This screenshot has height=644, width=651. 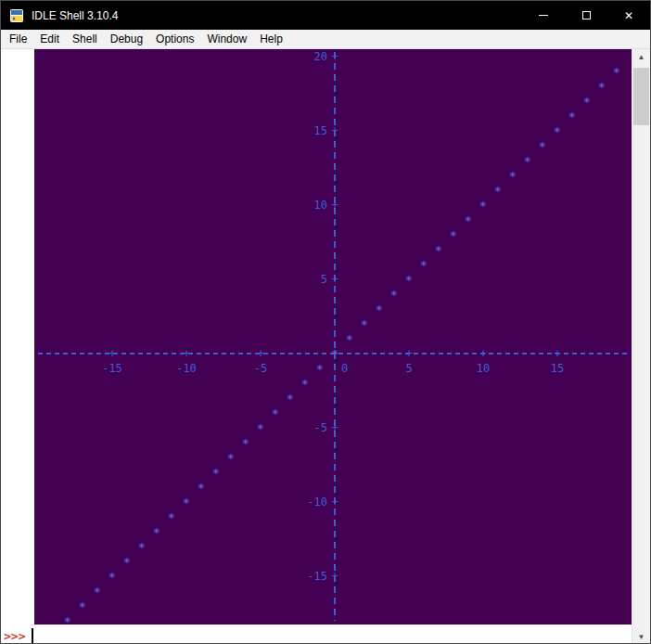 I want to click on menu-item-shell: Shell, so click(x=85, y=39).